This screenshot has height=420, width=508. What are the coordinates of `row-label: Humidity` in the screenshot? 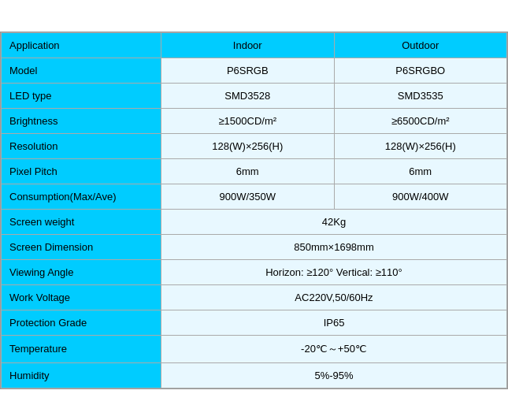 It's located at (82, 375).